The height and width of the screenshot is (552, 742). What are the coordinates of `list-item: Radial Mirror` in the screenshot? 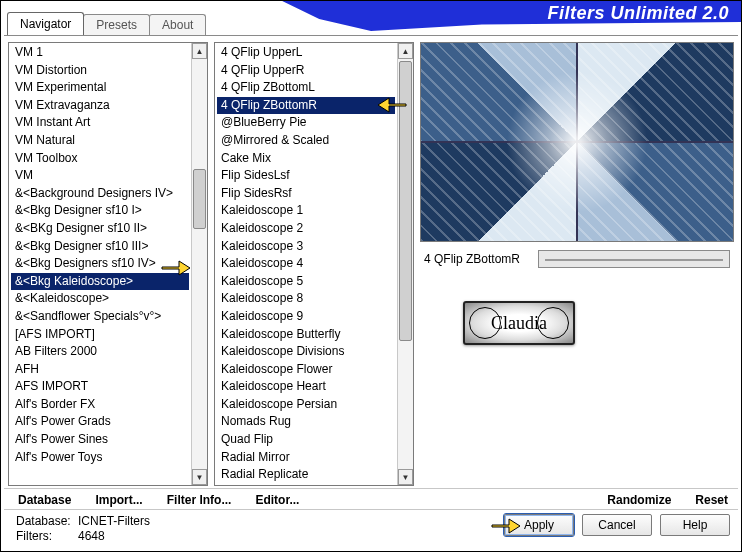 It's located at (306, 458).